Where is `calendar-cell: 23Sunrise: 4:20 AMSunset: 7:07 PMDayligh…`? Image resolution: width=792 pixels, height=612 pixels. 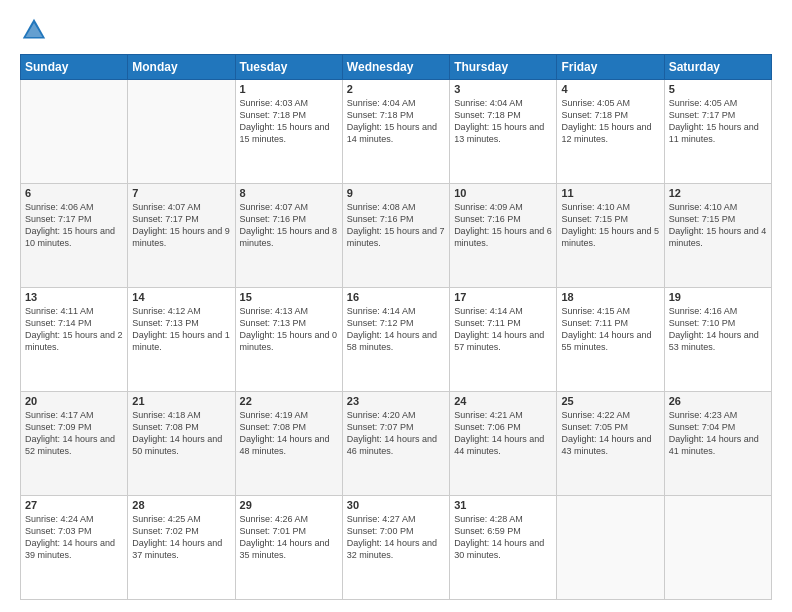 calendar-cell: 23Sunrise: 4:20 AMSunset: 7:07 PMDayligh… is located at coordinates (396, 444).